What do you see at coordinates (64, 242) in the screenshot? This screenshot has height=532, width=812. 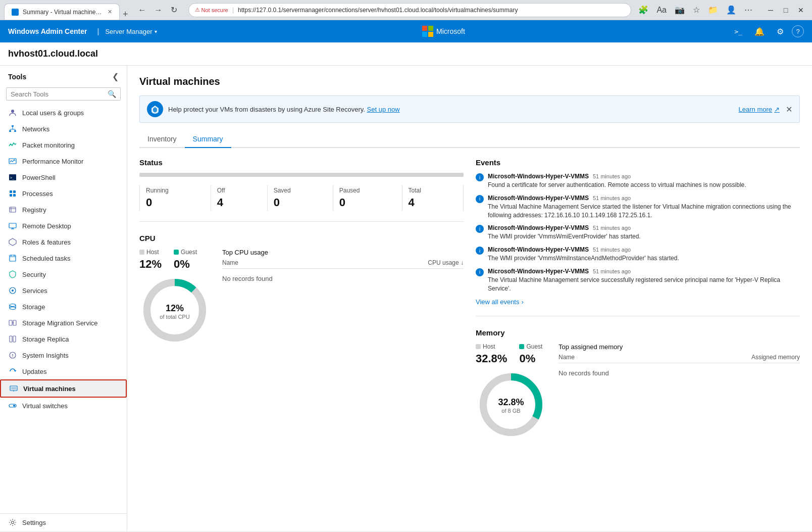 I see `sidebar-item-roles-features: Roles & features` at bounding box center [64, 242].